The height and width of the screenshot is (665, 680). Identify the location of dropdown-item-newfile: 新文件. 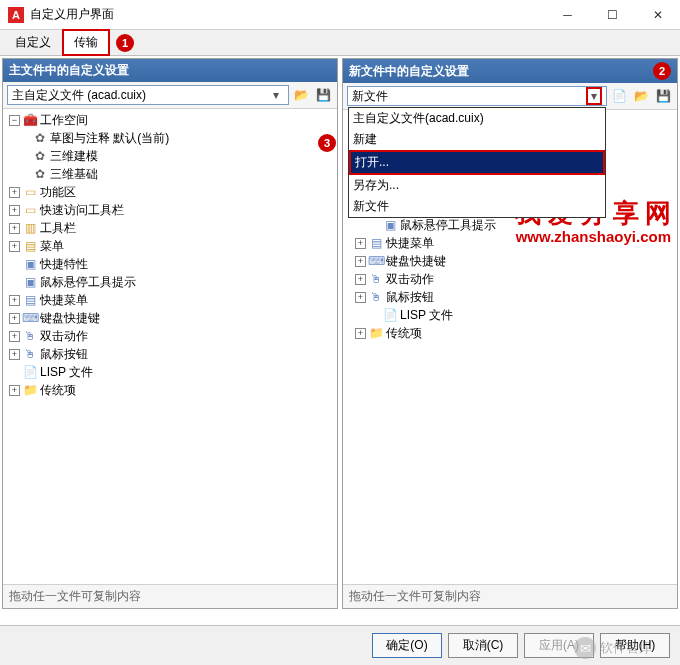
(477, 206).